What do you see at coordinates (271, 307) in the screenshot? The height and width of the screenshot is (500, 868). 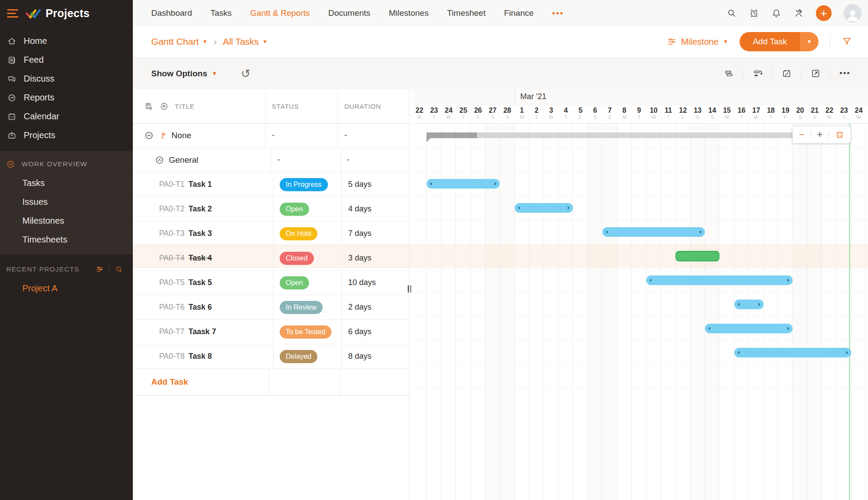 I see `table-row-pa0-t6: PA0-T6Task 6In Review2 days` at bounding box center [271, 307].